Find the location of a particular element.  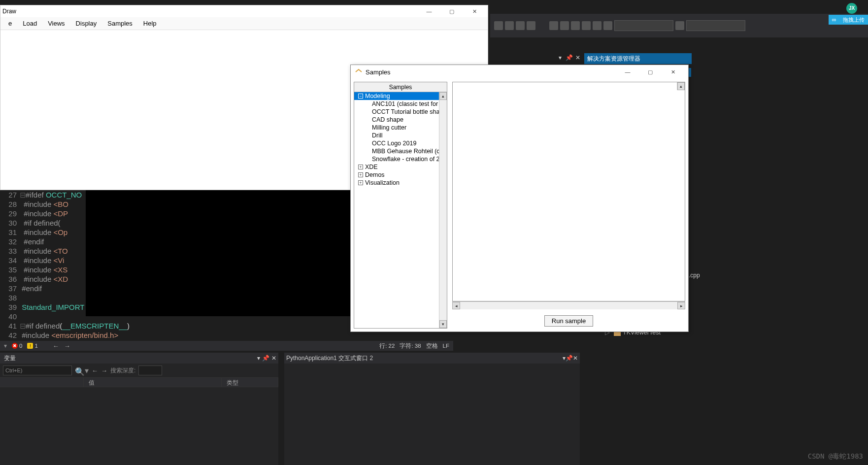

tree-item: OCCT Tutorial bottle shape is located at coordinates (397, 112).